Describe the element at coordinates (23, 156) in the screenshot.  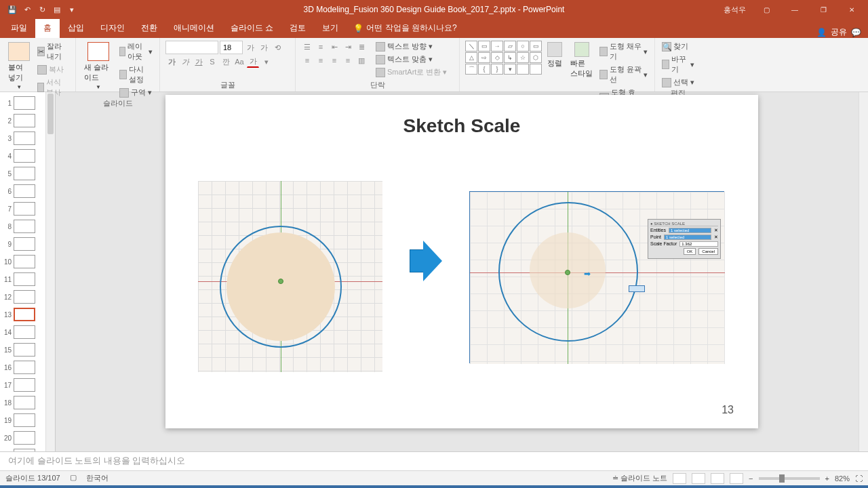
I see `thumbnail-4: 4` at that location.